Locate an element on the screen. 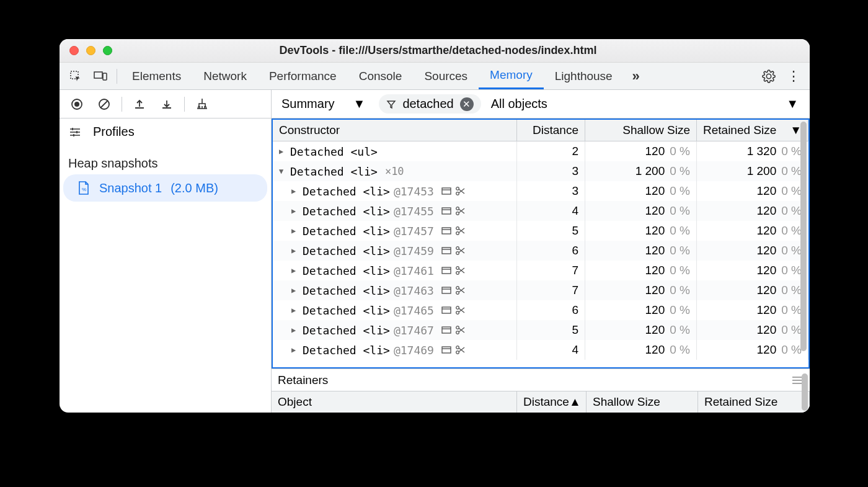 The image size is (868, 487). minimize-window-button is located at coordinates (91, 51).